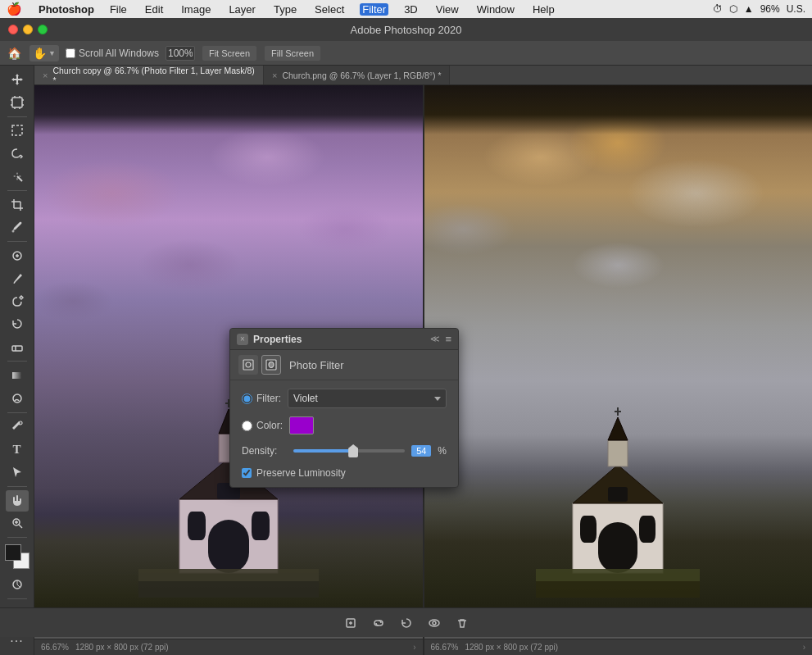 The width and height of the screenshot is (812, 655). Describe the element at coordinates (415, 648) in the screenshot. I see `doc-arrow-left: ›` at that location.